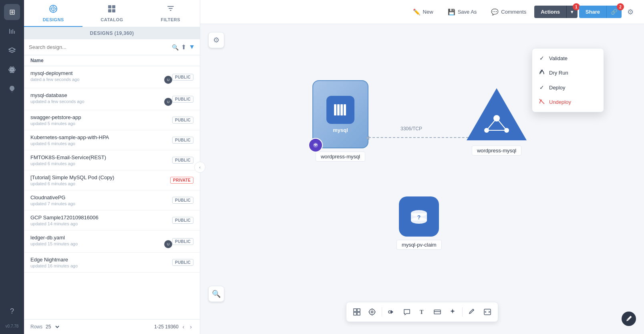 This screenshot has height=334, width=644. I want to click on search-input, so click(99, 47).